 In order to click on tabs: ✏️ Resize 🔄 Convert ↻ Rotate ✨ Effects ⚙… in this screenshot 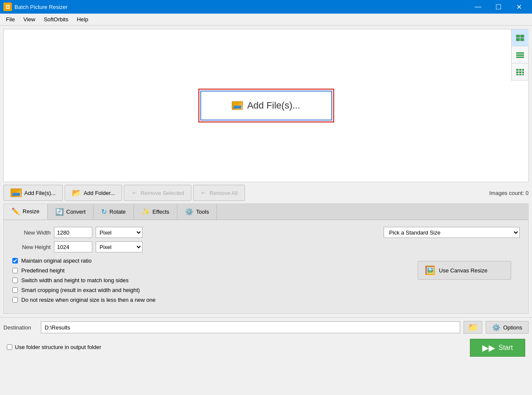, I will do `click(266, 212)`.